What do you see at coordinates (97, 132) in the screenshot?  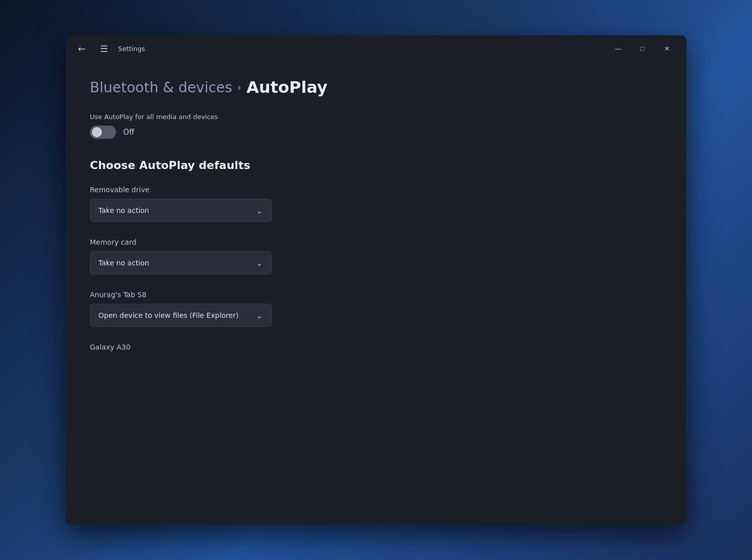 I see `toggle-thumb` at bounding box center [97, 132].